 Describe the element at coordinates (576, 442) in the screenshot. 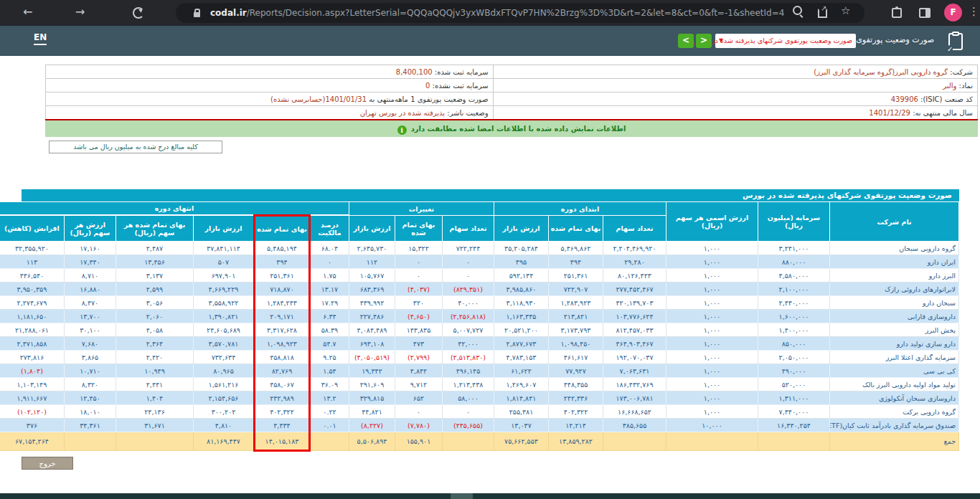

I see `value-cell: ۱۳,۸۵۹,۲۸۲` at that location.